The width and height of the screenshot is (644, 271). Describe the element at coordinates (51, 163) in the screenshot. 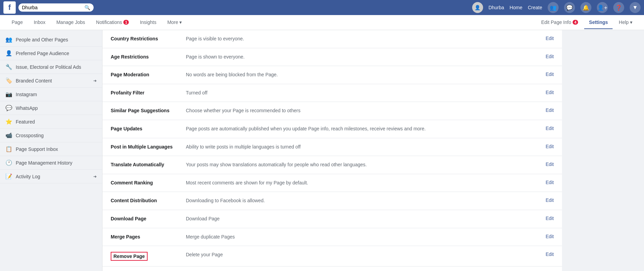

I see `sidebar-item-page-management-history: 🕐 Page Management History` at that location.